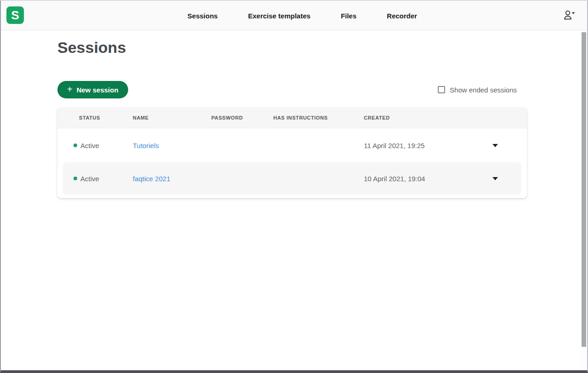 The image size is (588, 373). What do you see at coordinates (441, 90) in the screenshot?
I see `show-ended-sessions-checkbox` at bounding box center [441, 90].